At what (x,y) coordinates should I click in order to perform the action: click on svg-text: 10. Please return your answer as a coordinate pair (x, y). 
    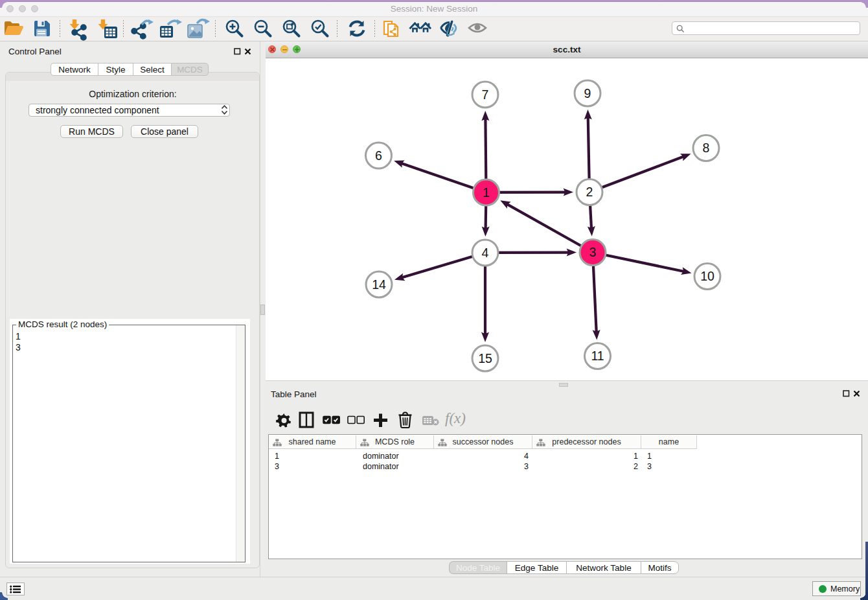
    Looking at the image, I should click on (707, 276).